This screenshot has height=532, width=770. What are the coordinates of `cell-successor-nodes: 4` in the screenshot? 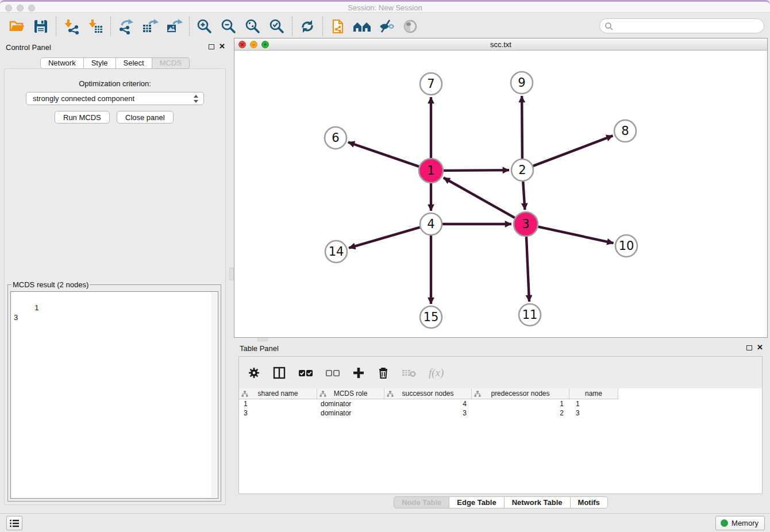 It's located at (428, 404).